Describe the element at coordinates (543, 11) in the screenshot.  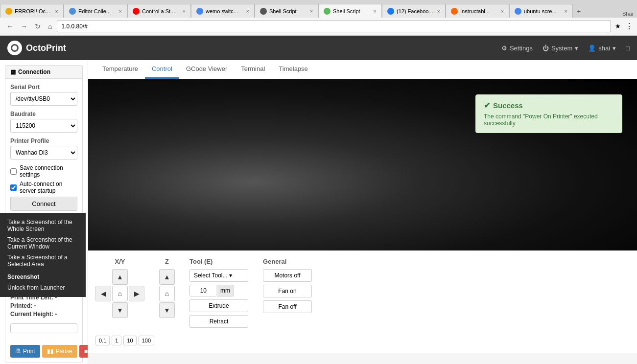
I see `tab-title-google2: ubuntu scre...` at that location.